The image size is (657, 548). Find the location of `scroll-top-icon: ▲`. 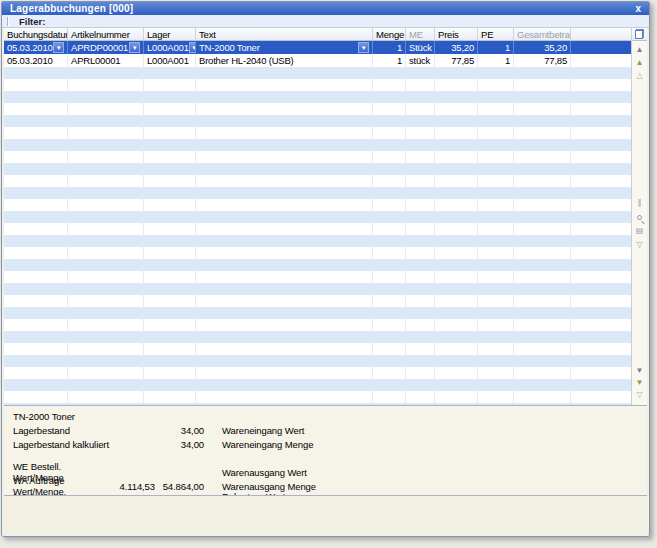

scroll-top-icon: ▲ is located at coordinates (640, 50).